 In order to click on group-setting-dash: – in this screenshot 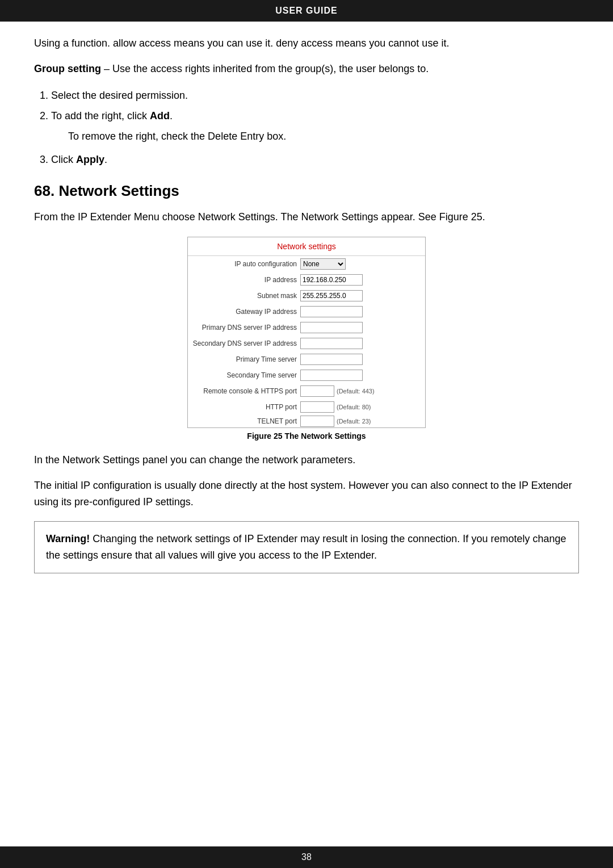, I will do `click(107, 69)`.